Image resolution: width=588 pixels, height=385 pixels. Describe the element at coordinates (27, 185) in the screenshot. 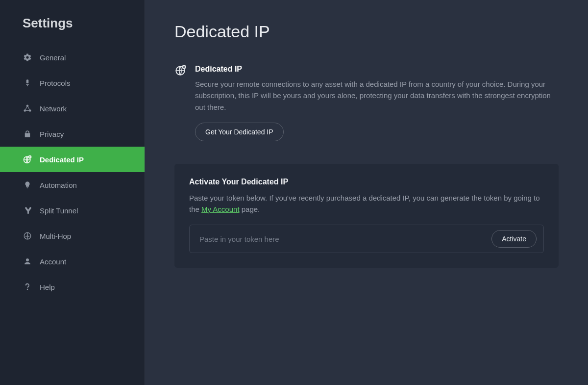

I see `lightbulb-icon` at that location.